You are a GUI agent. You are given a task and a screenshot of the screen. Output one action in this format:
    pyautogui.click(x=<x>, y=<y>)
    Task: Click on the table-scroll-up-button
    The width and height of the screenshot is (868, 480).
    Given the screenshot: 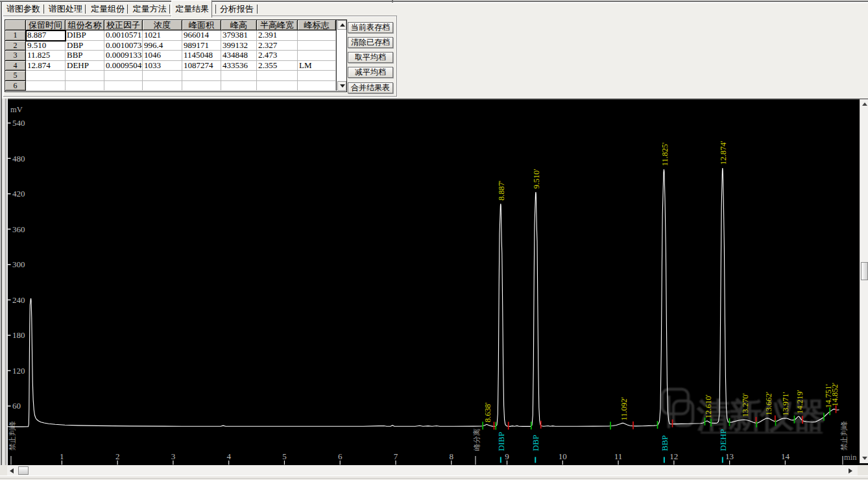 What is the action you would take?
    pyautogui.click(x=342, y=25)
    